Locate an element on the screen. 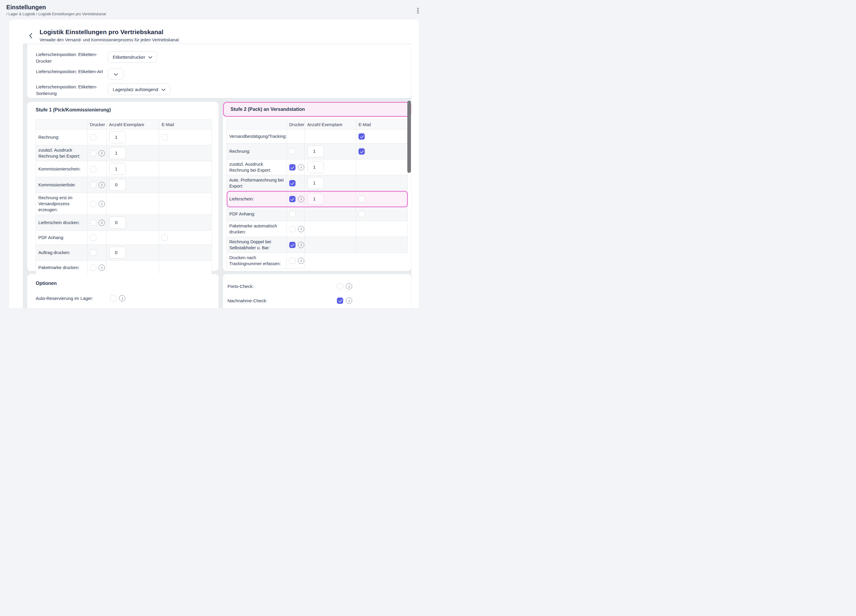 This screenshot has height=616, width=856. option-label: Nachnahme-Check: is located at coordinates (281, 301).